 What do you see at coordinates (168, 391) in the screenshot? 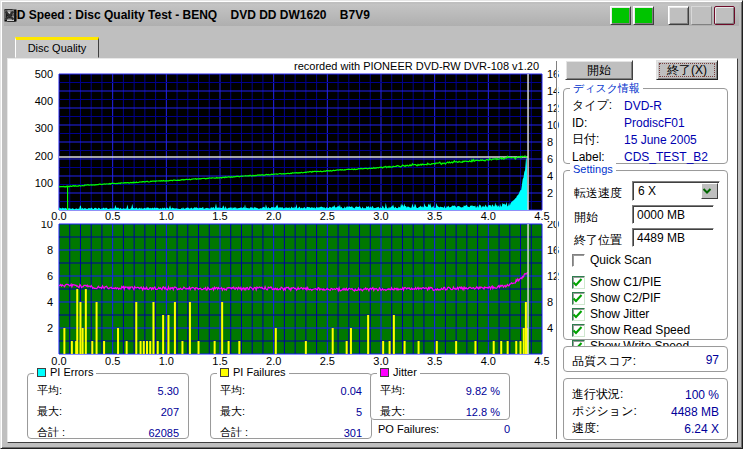
I see `stat-row-value: 5.30` at bounding box center [168, 391].